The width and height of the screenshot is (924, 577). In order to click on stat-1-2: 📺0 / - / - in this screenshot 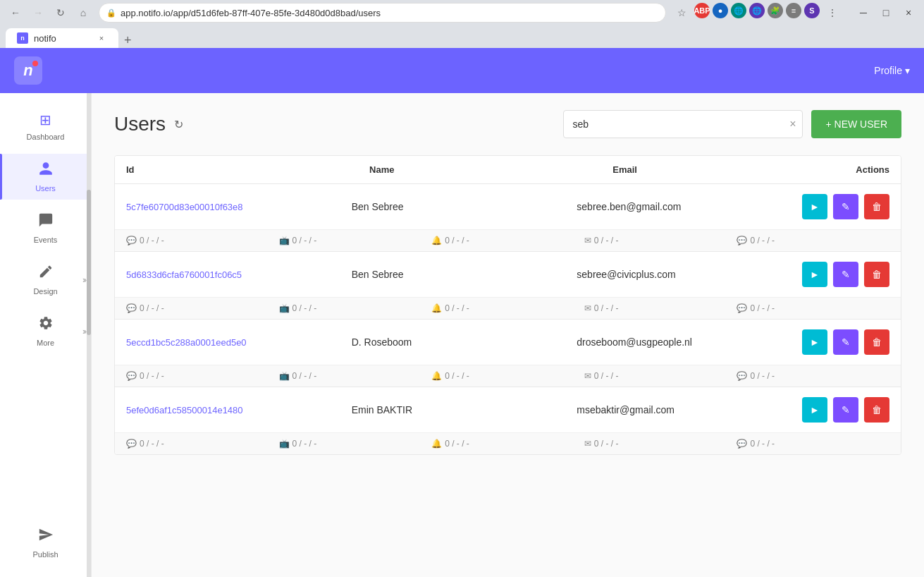, I will do `click(355, 241)`.